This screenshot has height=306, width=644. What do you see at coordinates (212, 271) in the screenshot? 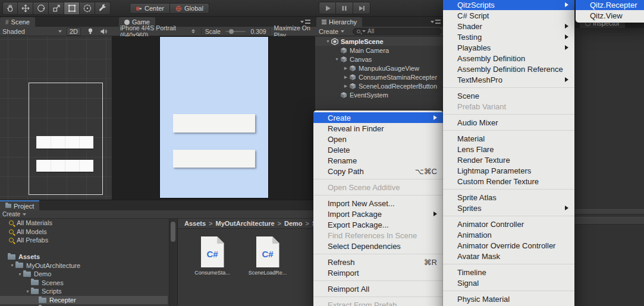
I see `asset-item: C#ConsumeSta...` at bounding box center [212, 271].